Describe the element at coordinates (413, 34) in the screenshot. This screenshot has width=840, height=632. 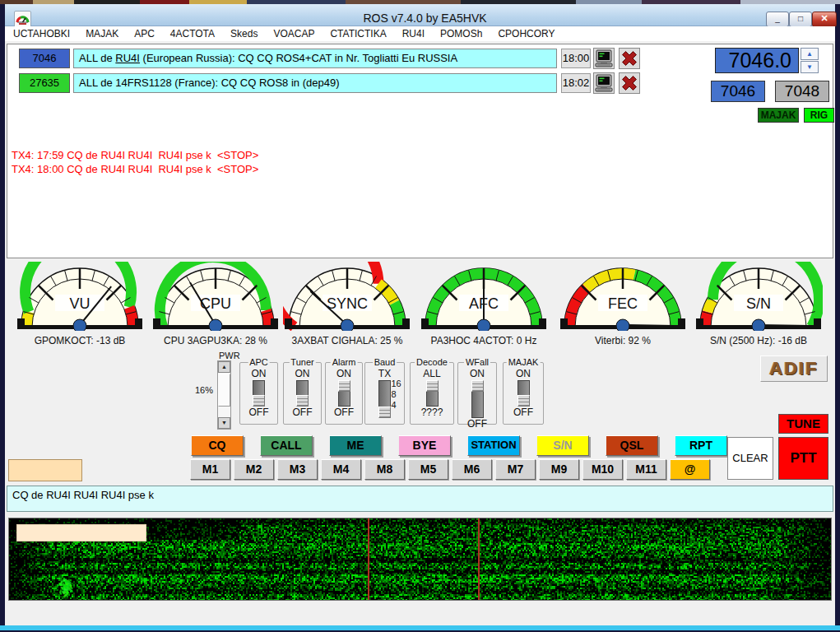
I see `menu-item-ru4i: RU4I` at that location.